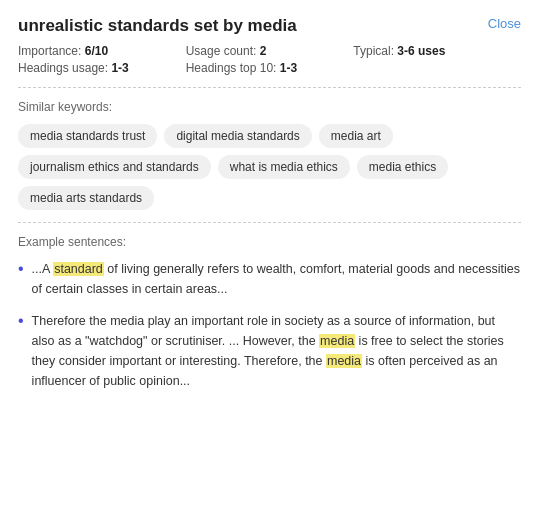 The image size is (539, 532). Describe the element at coordinates (421, 51) in the screenshot. I see `typical-value: 3-6 uses` at that location.